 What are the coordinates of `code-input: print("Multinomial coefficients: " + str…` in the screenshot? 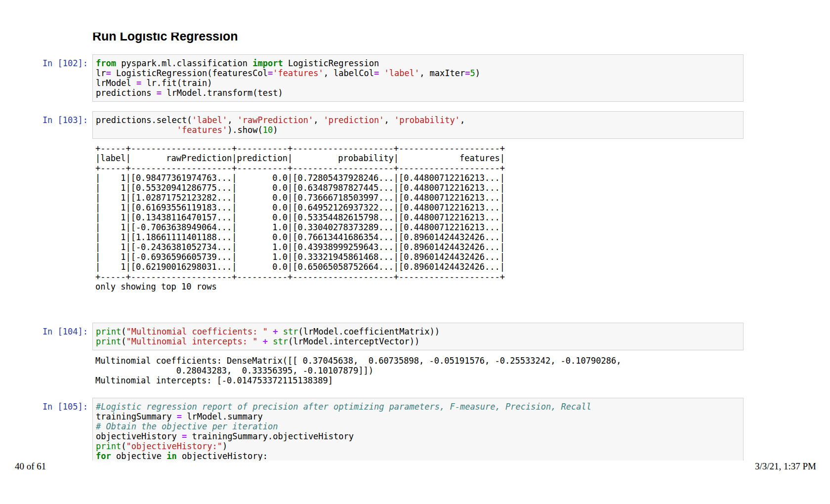 It's located at (418, 336).